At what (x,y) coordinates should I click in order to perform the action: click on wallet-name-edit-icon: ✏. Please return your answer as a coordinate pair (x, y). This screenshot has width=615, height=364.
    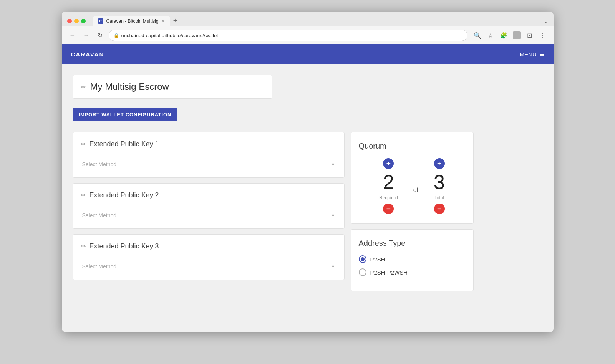
    Looking at the image, I should click on (83, 87).